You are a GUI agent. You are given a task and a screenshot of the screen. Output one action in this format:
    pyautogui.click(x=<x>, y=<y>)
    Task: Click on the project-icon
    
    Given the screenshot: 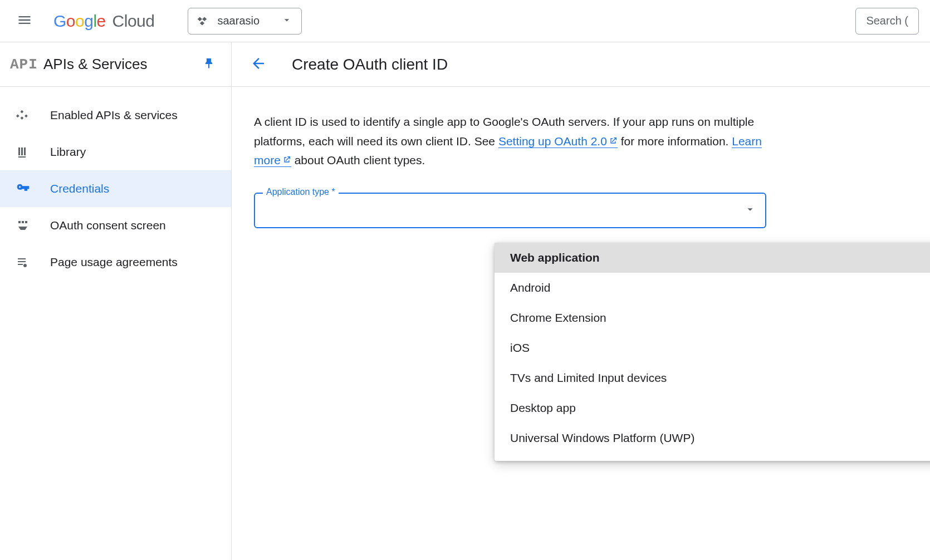 What is the action you would take?
    pyautogui.click(x=202, y=21)
    